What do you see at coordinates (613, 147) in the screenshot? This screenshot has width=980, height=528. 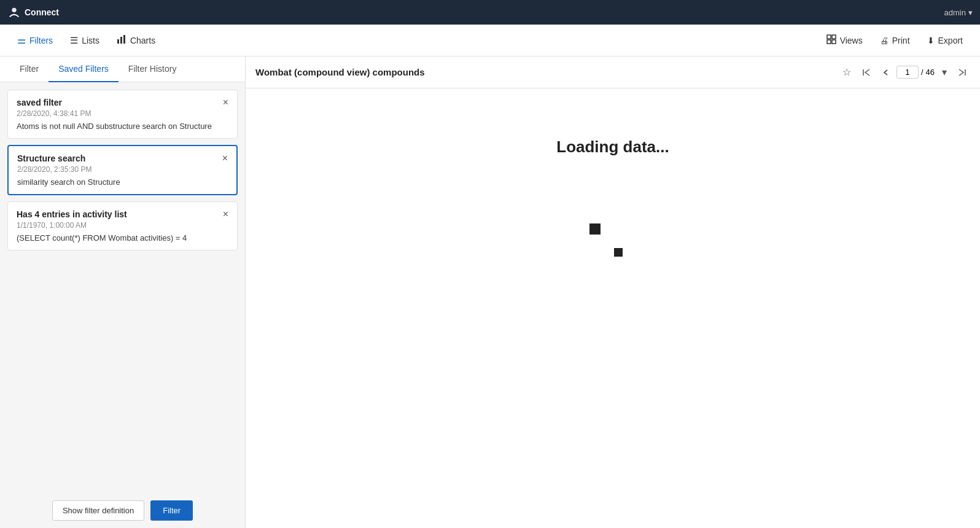 I see `loading-text: Loading data...` at bounding box center [613, 147].